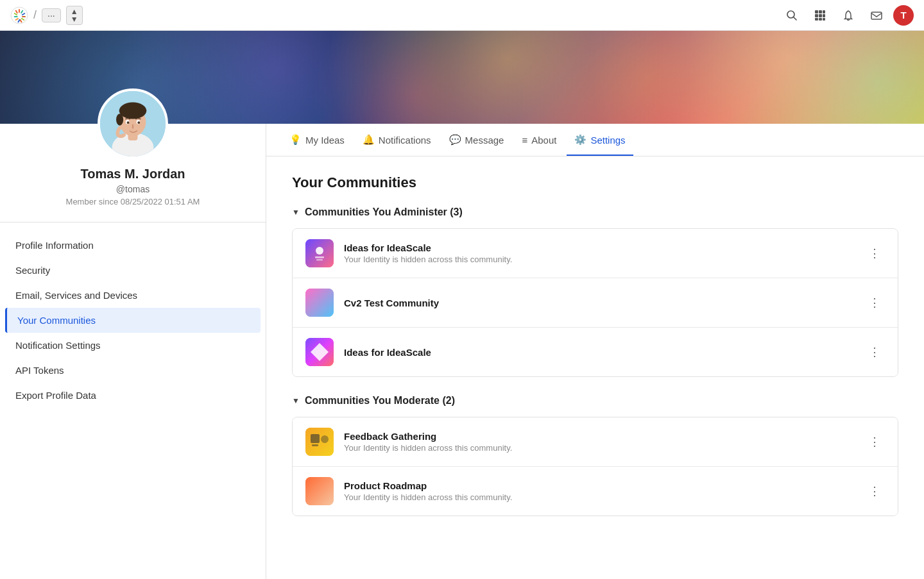  I want to click on tab-icon-notifications: 🔔, so click(368, 140).